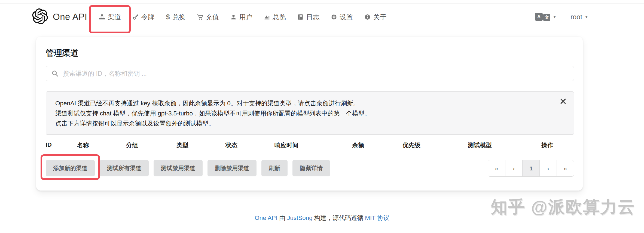 The width and height of the screenshot is (644, 233). I want to click on user-icon, so click(234, 17).